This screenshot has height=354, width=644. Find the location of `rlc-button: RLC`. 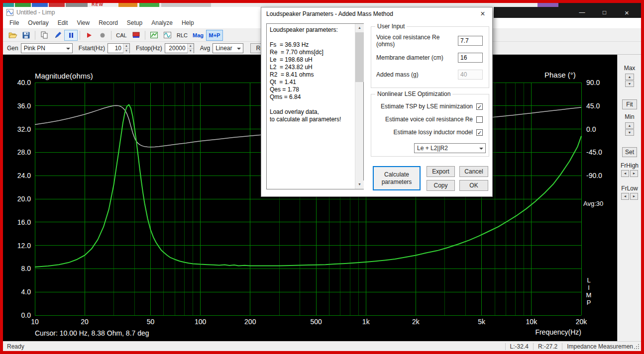

rlc-button: RLC is located at coordinates (182, 35).